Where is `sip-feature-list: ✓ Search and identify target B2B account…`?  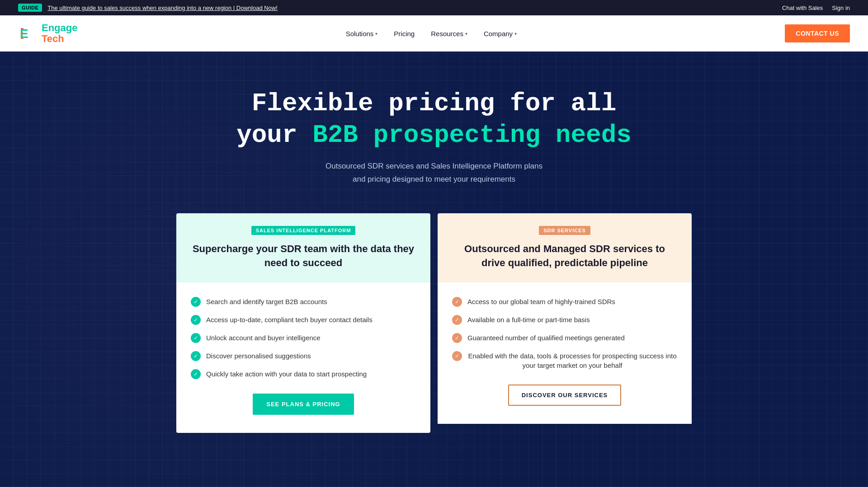
sip-feature-list: ✓ Search and identify target B2B account… is located at coordinates (303, 338).